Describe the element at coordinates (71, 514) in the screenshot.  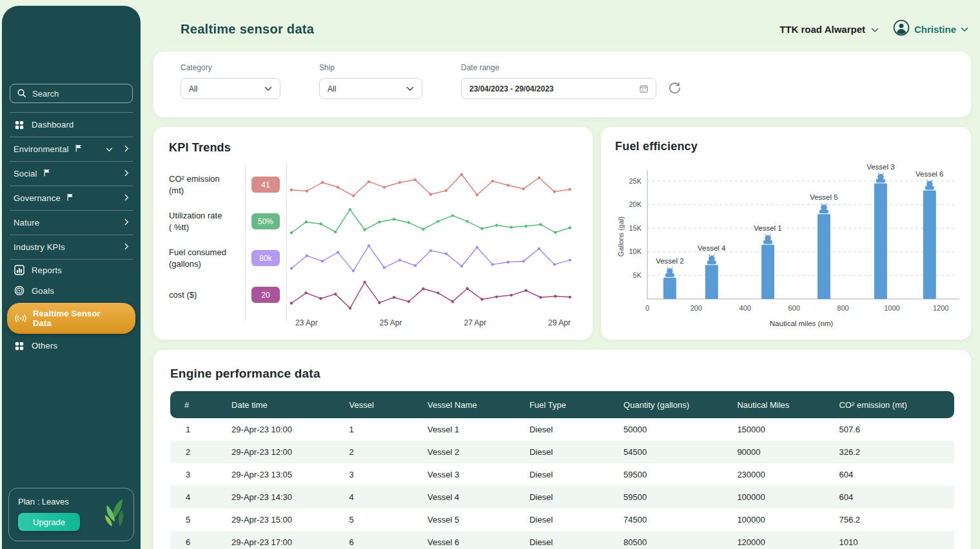
I see `plan-box: Plan : Leaves Upgrade` at that location.